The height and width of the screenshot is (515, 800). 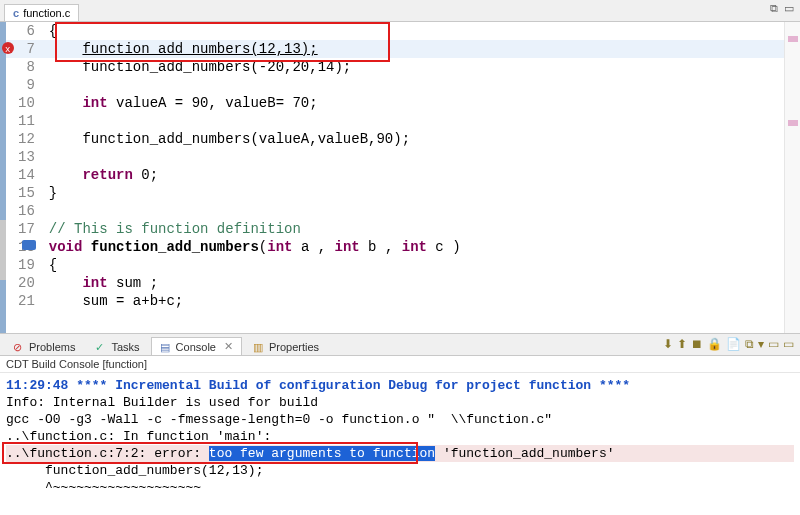 What do you see at coordinates (400, 265) in the screenshot?
I see `code-line: 19{` at bounding box center [400, 265].